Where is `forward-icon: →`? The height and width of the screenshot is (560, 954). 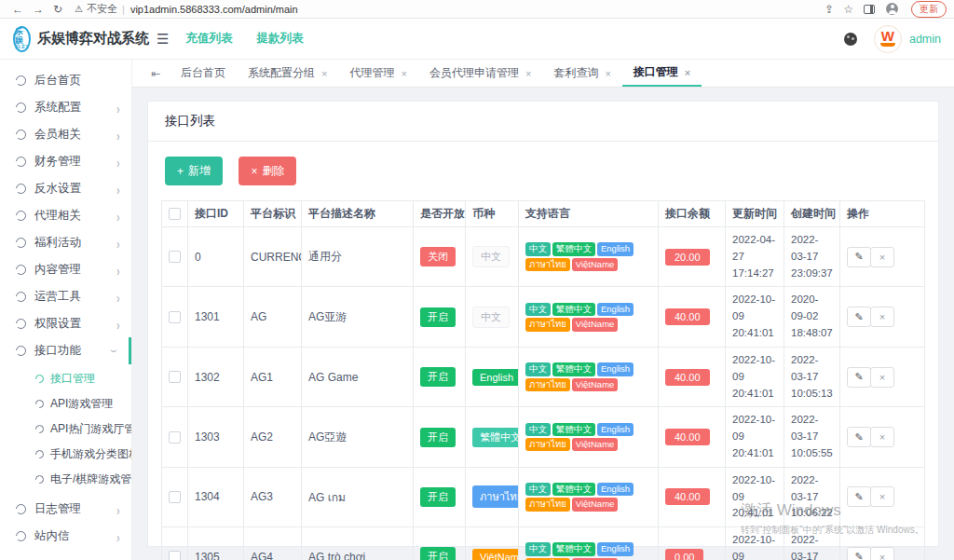
forward-icon: → is located at coordinates (38, 9).